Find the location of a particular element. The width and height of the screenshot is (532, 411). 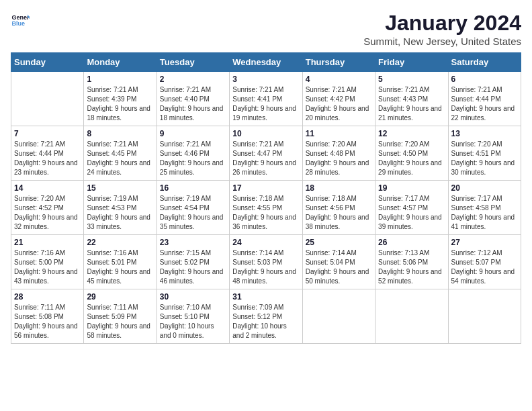

table-cell: 7Sunrise: 7:21 AMSunset: 4:44 PMDaylight… is located at coordinates (48, 153).